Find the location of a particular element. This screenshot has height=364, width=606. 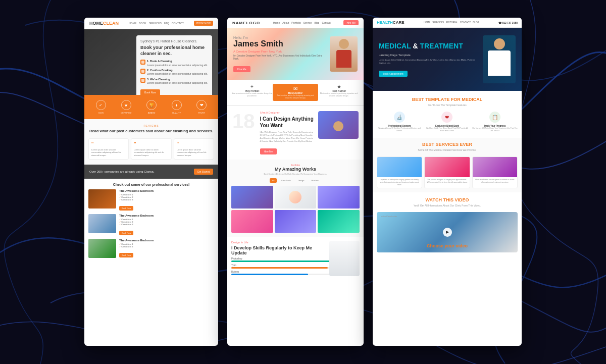

site1-service1-btn: Book Now is located at coordinates (126, 208).